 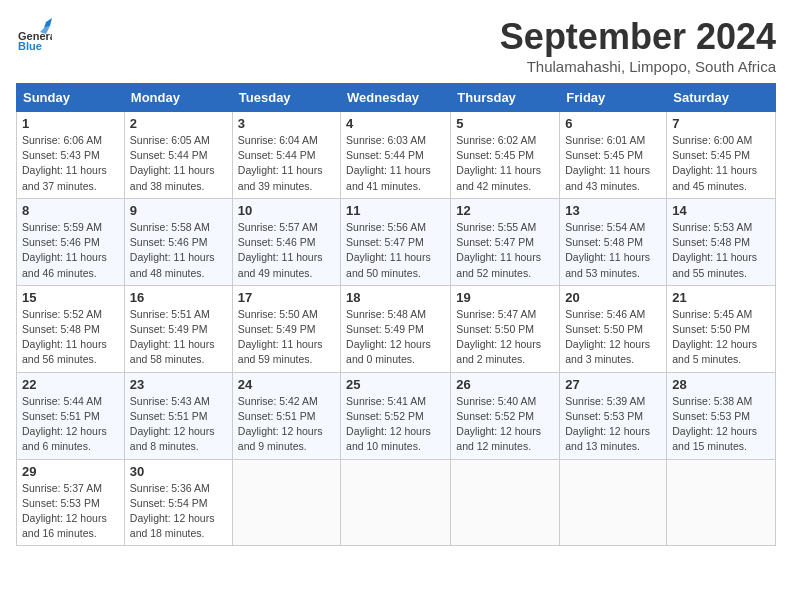 I want to click on weekday-header-saturday: Saturday, so click(x=722, y=98).